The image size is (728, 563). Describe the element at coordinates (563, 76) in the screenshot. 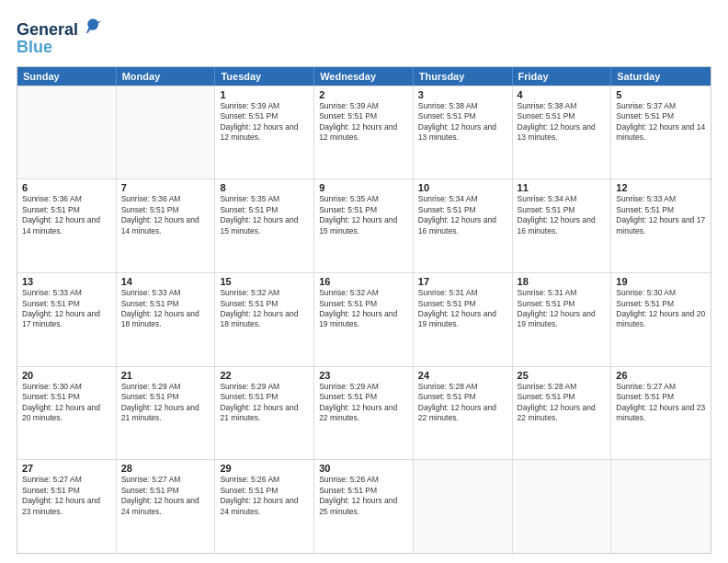

I see `weekday-header-friday: Friday` at that location.